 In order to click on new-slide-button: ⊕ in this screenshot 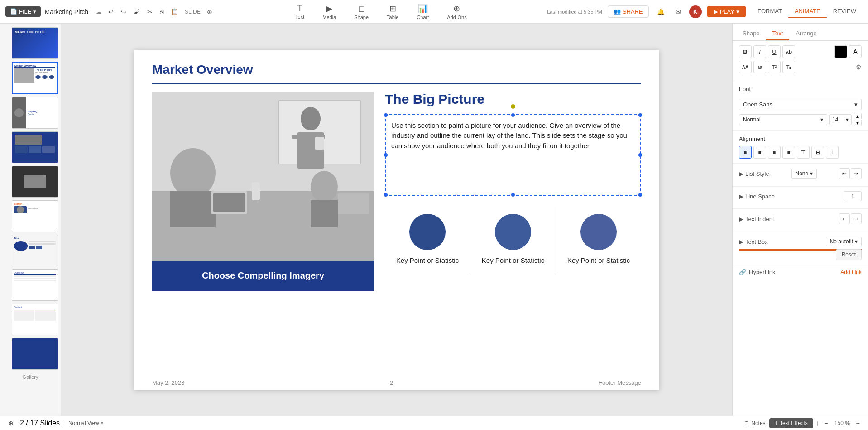, I will do `click(11, 423)`.